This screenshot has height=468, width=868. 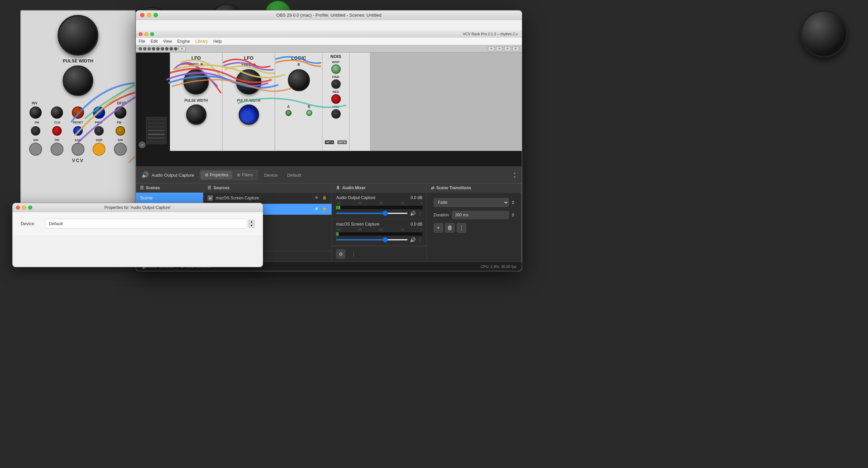 What do you see at coordinates (249, 82) in the screenshot?
I see `lfo2-freq-knob` at bounding box center [249, 82].